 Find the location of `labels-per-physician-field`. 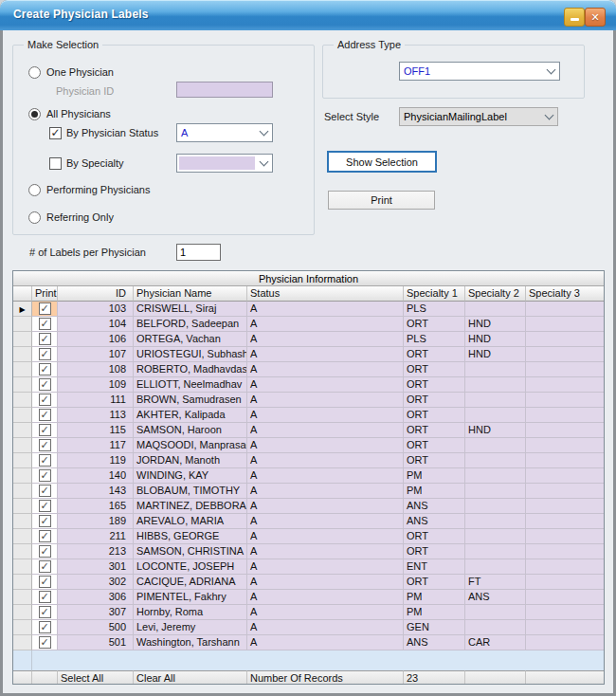

labels-per-physician-field is located at coordinates (199, 252).